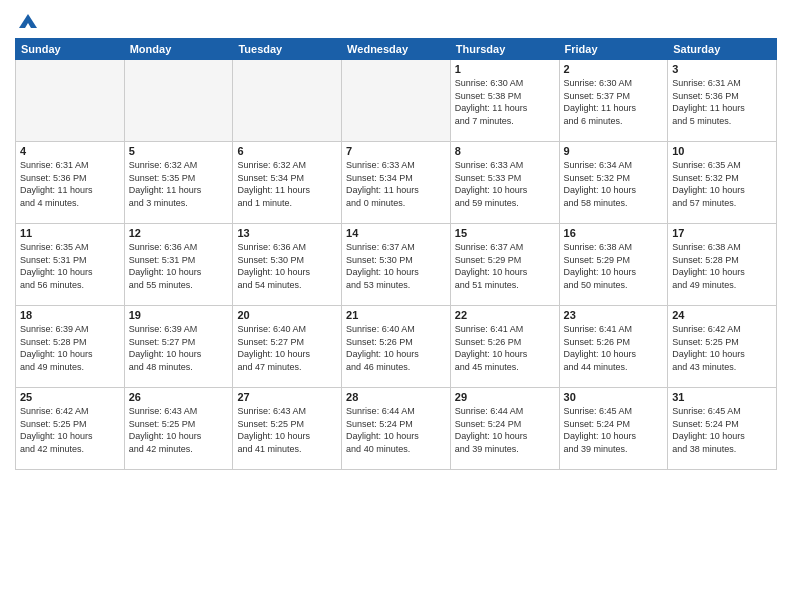 The width and height of the screenshot is (792, 612). I want to click on calendar-cell: 25Sunrise: 6:42 AM Sunset: 5:25 PM Dayli…, so click(70, 429).